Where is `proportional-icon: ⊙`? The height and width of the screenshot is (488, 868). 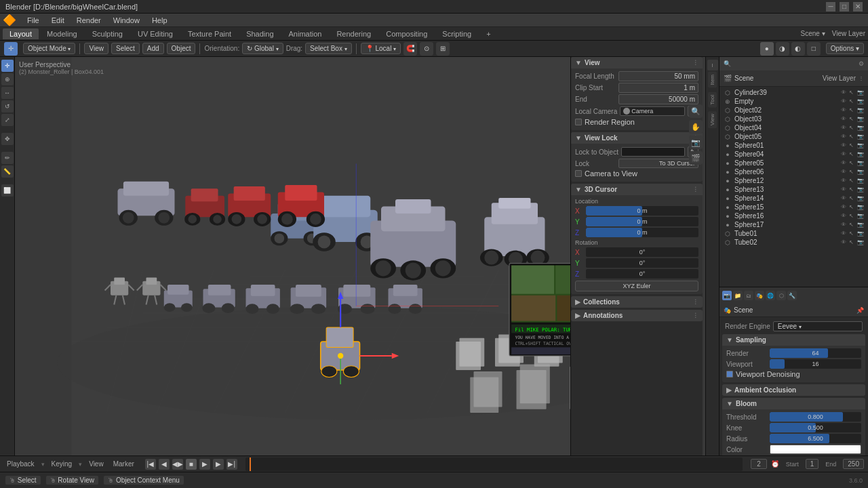 proportional-icon: ⊙ is located at coordinates (427, 49).